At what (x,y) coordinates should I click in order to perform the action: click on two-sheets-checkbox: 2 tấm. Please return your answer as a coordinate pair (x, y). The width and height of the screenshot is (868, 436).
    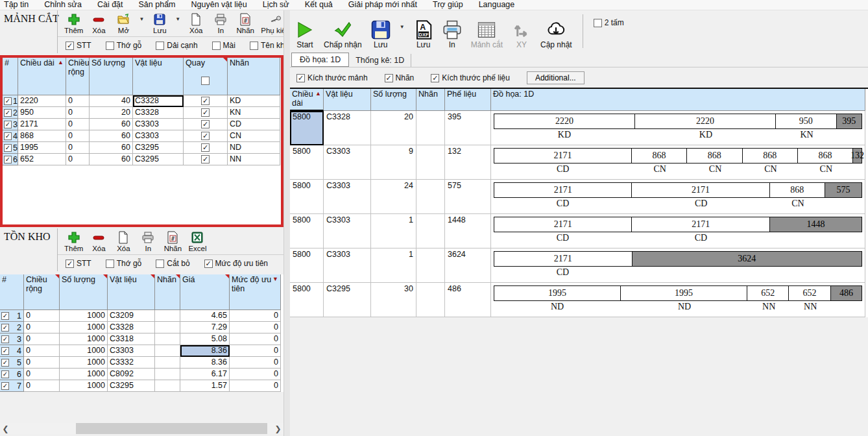
    Looking at the image, I should click on (609, 23).